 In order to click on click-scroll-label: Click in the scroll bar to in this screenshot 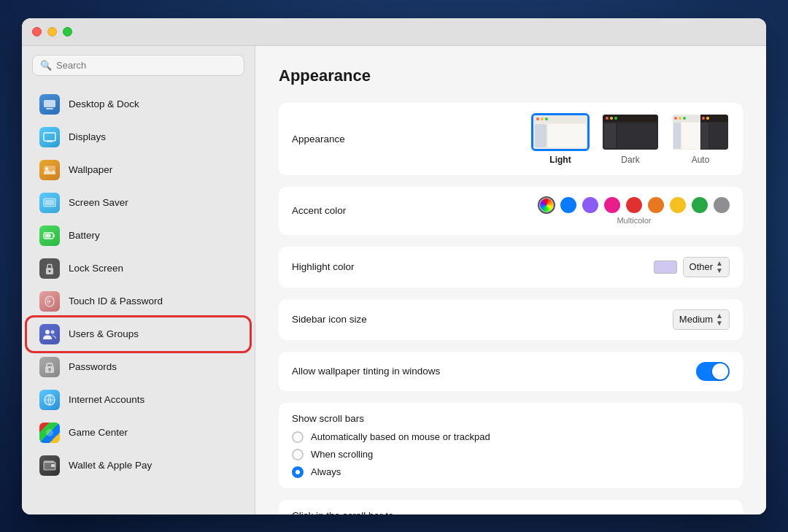, I will do `click(365, 512)`.